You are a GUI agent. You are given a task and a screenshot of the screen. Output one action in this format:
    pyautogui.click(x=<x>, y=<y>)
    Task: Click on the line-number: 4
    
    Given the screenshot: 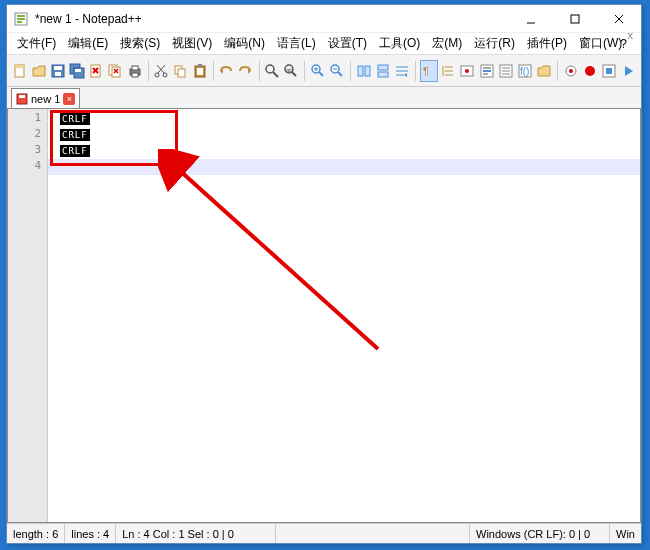 What is the action you would take?
    pyautogui.click(x=28, y=167)
    